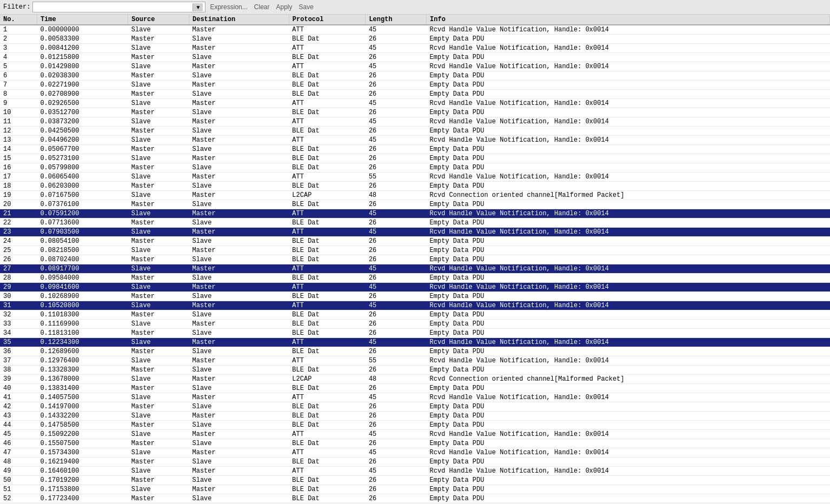 This screenshot has height=504, width=830. Describe the element at coordinates (415, 388) in the screenshot. I see `table-row: 400.13831400MasterSlaveBLE Dat26Empty Da…` at that location.